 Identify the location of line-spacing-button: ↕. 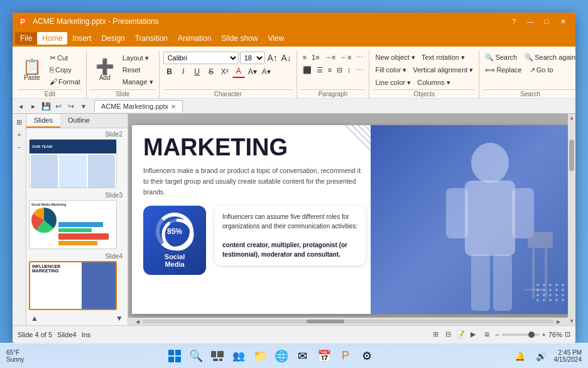
(349, 70).